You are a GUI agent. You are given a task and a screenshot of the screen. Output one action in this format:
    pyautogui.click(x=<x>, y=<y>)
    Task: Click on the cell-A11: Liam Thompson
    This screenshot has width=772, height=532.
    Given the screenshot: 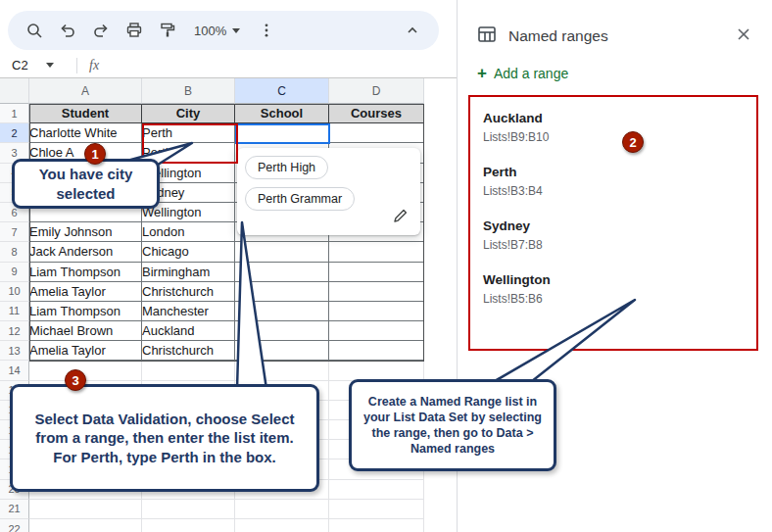 What is the action you would take?
    pyautogui.click(x=86, y=312)
    